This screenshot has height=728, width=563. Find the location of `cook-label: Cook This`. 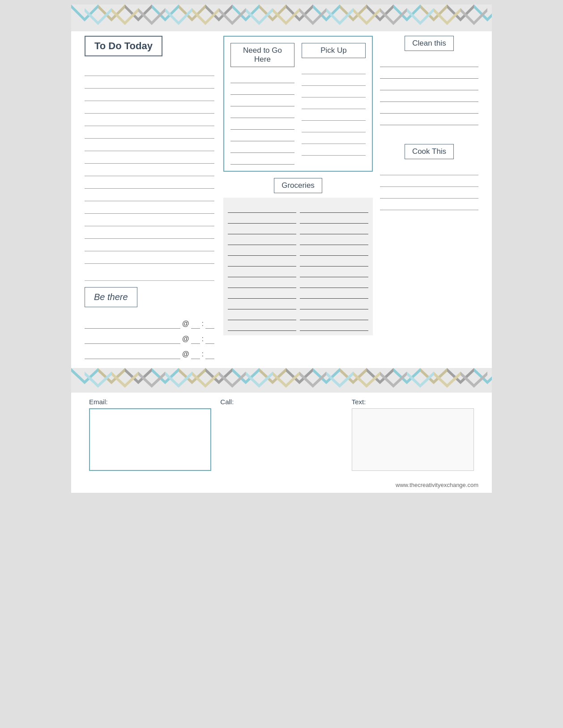

cook-label: Cook This is located at coordinates (429, 151).